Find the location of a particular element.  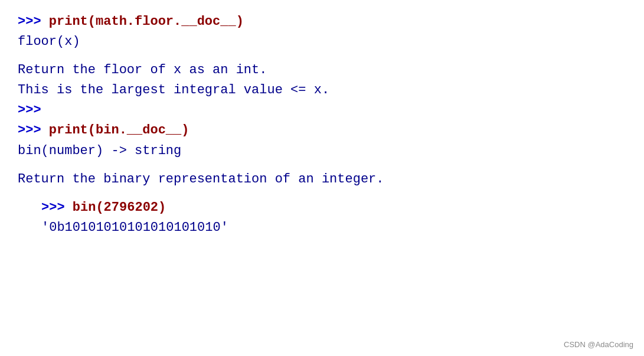

watermark: CSDN @AdaCoding is located at coordinates (599, 345).